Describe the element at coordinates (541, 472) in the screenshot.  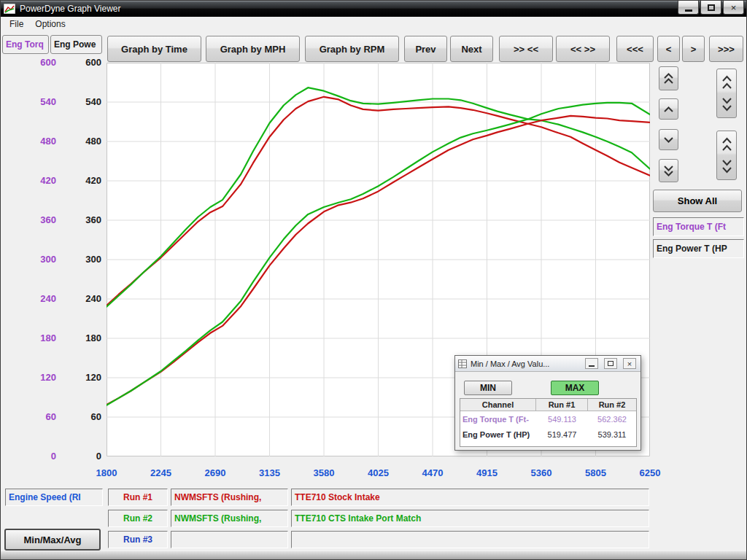
I see `rpm-axis-tick: 5360` at that location.